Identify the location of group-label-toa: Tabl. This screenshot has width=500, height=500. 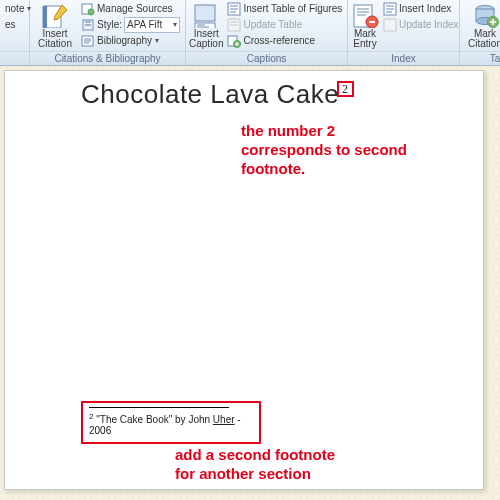
(480, 58).